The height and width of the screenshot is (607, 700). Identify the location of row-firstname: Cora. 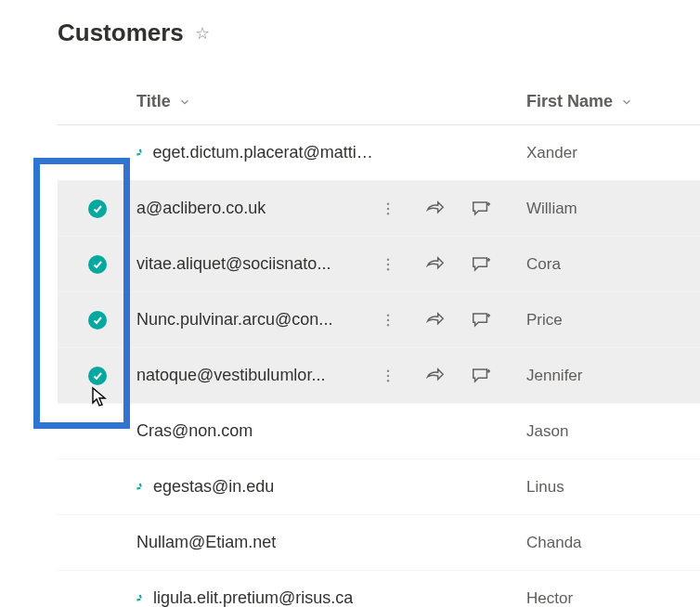
(544, 265).